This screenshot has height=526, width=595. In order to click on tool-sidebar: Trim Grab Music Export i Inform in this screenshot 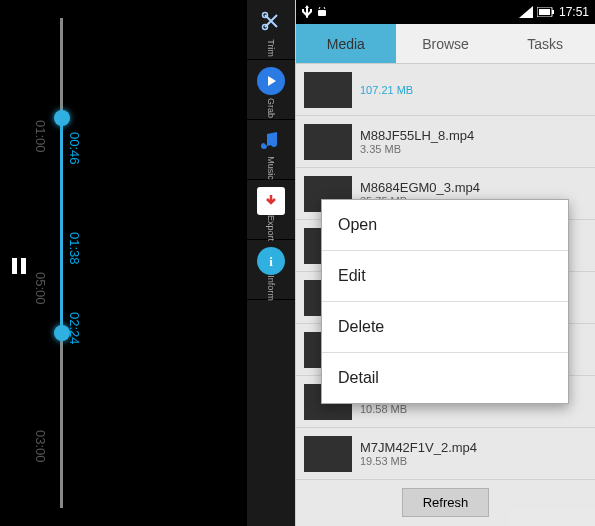, I will do `click(271, 263)`.